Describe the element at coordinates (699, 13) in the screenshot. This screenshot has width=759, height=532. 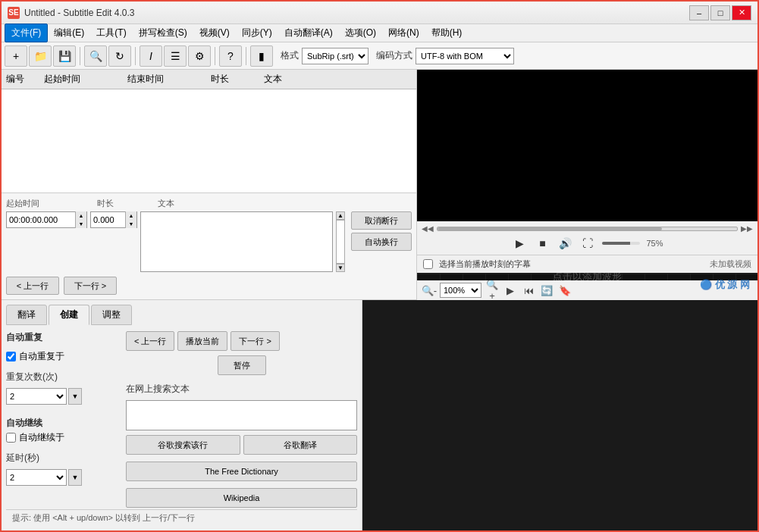
I see `minimize-button: –` at that location.